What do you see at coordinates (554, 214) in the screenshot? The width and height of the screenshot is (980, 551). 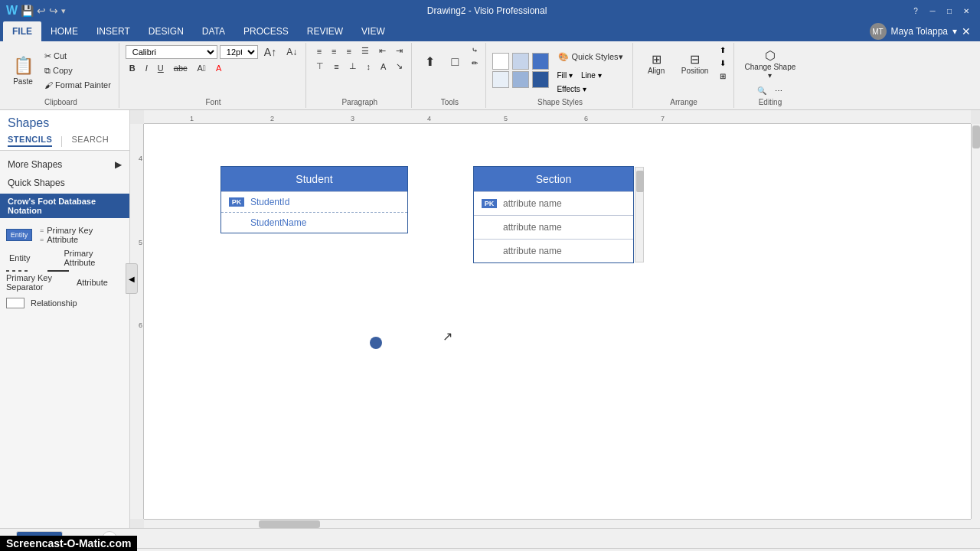 I see `section-entity: Section PK attribute name attribute name…` at bounding box center [554, 214].